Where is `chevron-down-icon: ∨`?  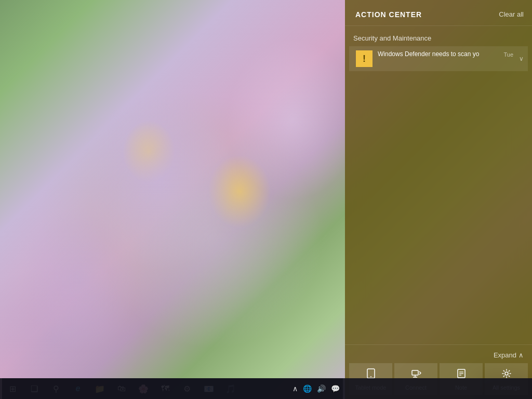 chevron-down-icon: ∨ is located at coordinates (522, 59).